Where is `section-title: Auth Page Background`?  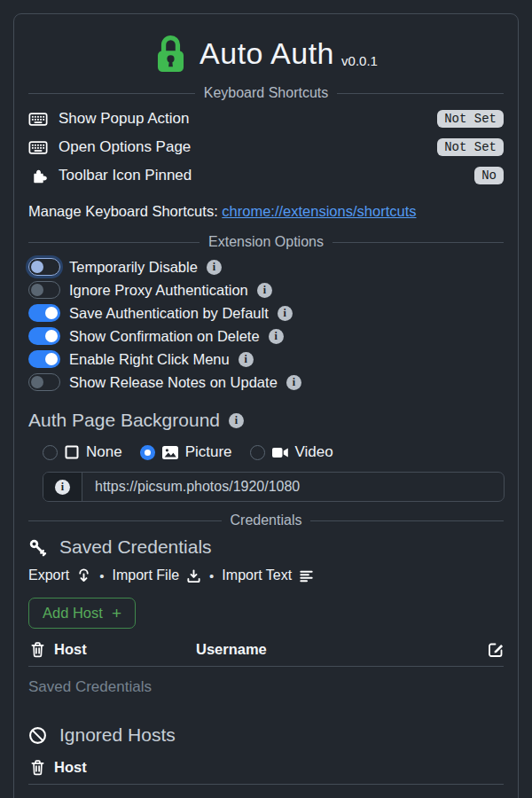
section-title: Auth Page Background is located at coordinates (124, 420).